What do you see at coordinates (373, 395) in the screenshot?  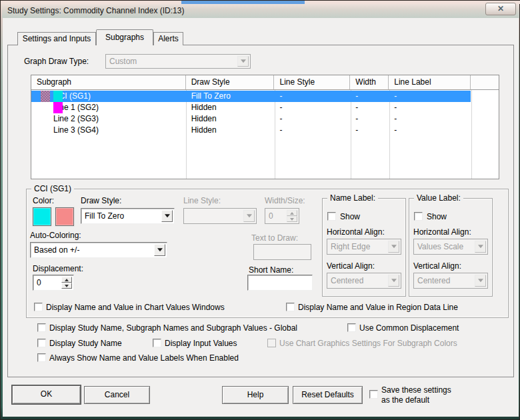 I see `save-as-default-checkbox` at bounding box center [373, 395].